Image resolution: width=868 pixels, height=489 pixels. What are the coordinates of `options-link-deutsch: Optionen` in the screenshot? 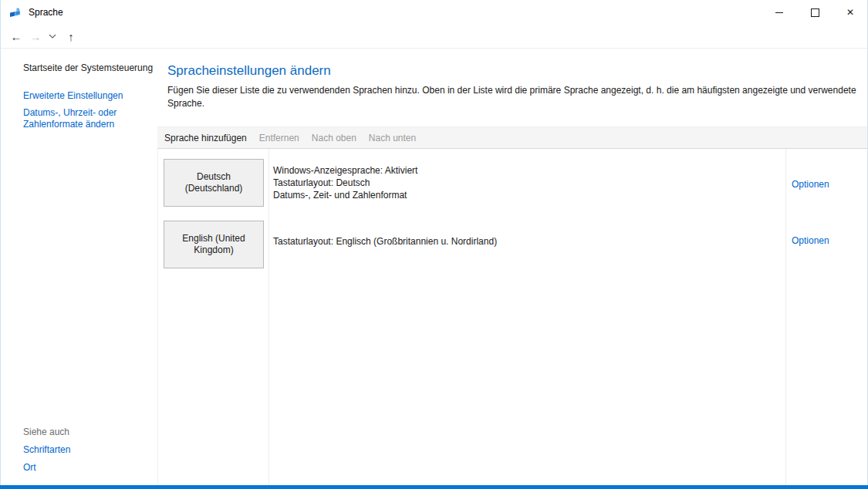 It's located at (810, 184).